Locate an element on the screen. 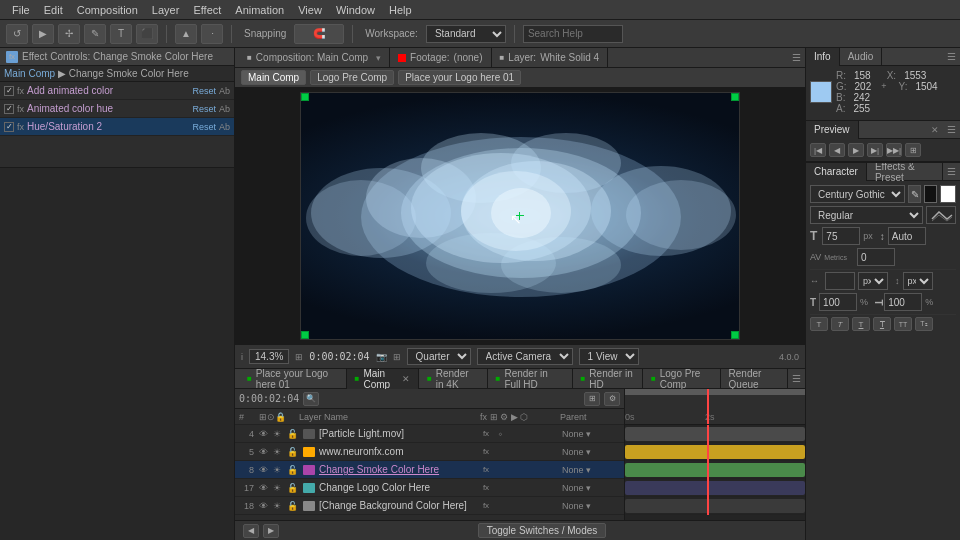 This screenshot has height=540, width=960. font-color-swatch is located at coordinates (930, 194).